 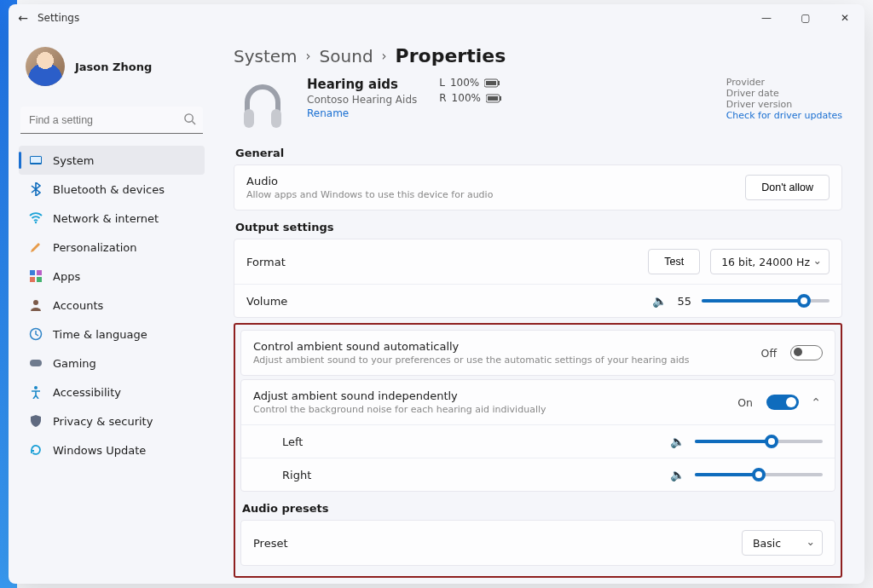 What do you see at coordinates (112, 247) in the screenshot?
I see `sidebar-item-personalization: Personalization` at bounding box center [112, 247].